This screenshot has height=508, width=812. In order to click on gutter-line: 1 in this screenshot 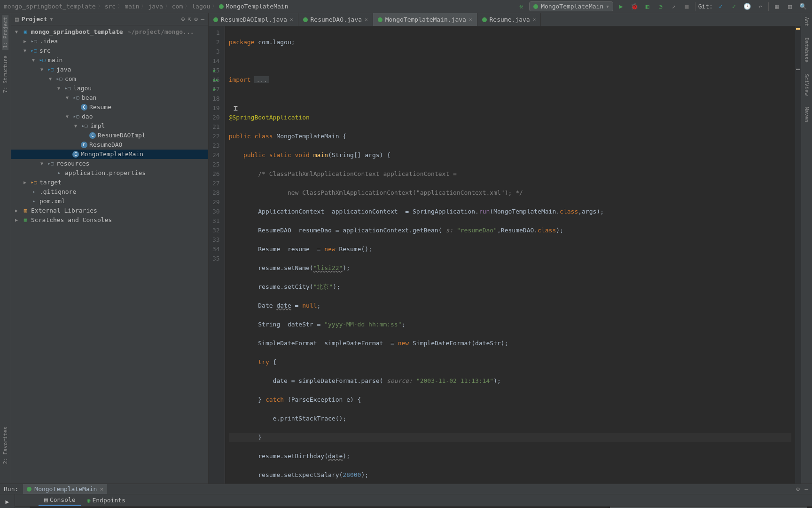, I will do `click(216, 33)`.